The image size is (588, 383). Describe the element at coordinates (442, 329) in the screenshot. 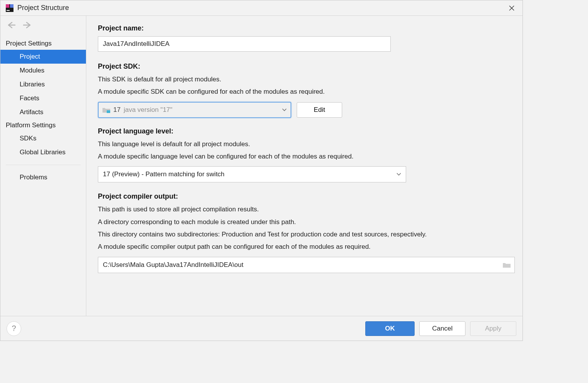

I see `cancel-button: Cancel` at that location.